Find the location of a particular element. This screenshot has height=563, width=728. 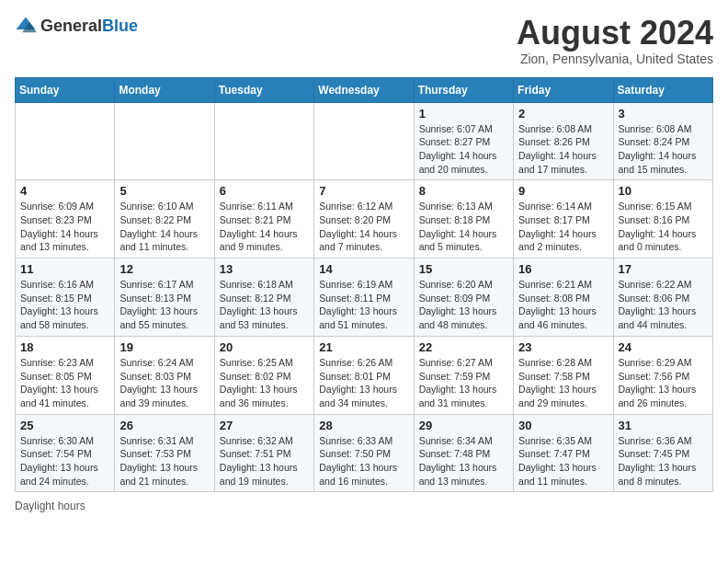

calendar-cell: 31Sunrise: 6:36 AM Sunset: 7:45 PM Dayli… is located at coordinates (663, 453).